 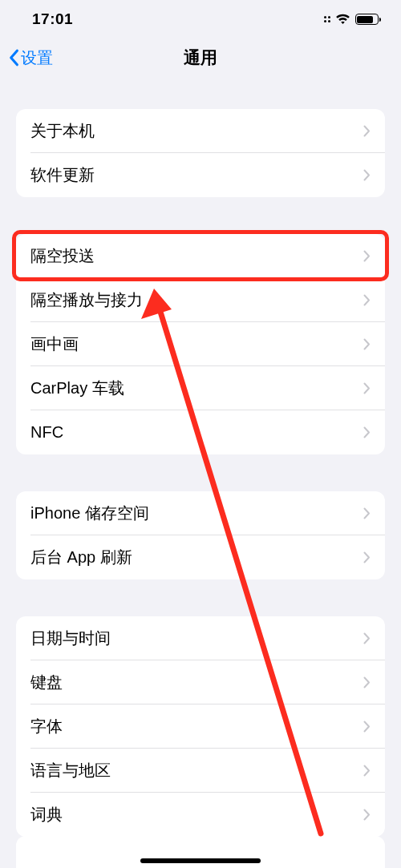 What do you see at coordinates (200, 852) in the screenshot?
I see `settings-group-cutoff` at bounding box center [200, 852].